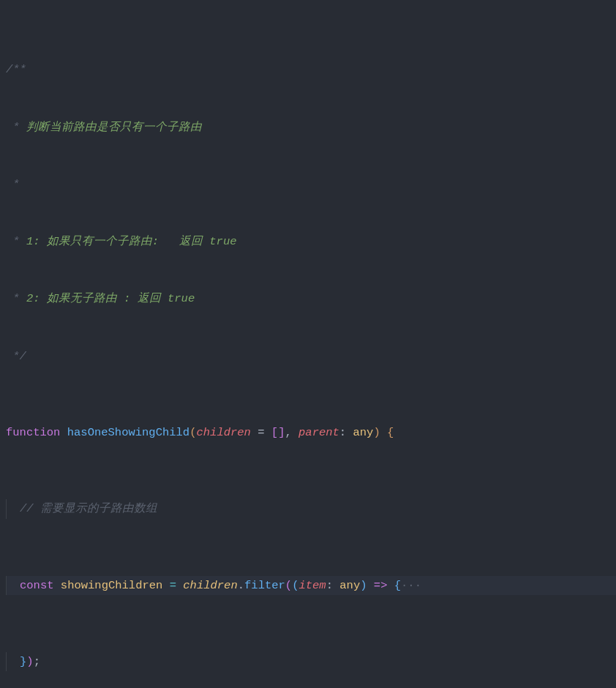  Describe the element at coordinates (411, 586) in the screenshot. I see `fold-icon: ···` at that location.